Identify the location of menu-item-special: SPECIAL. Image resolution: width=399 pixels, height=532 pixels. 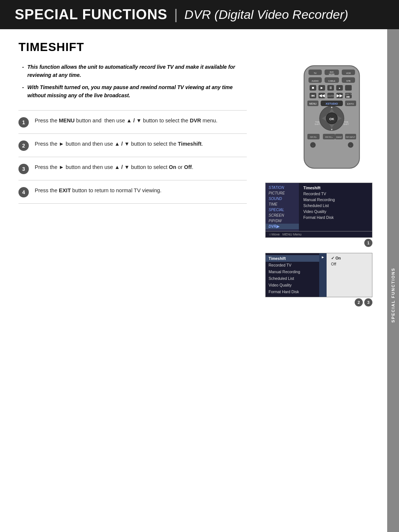
(282, 210).